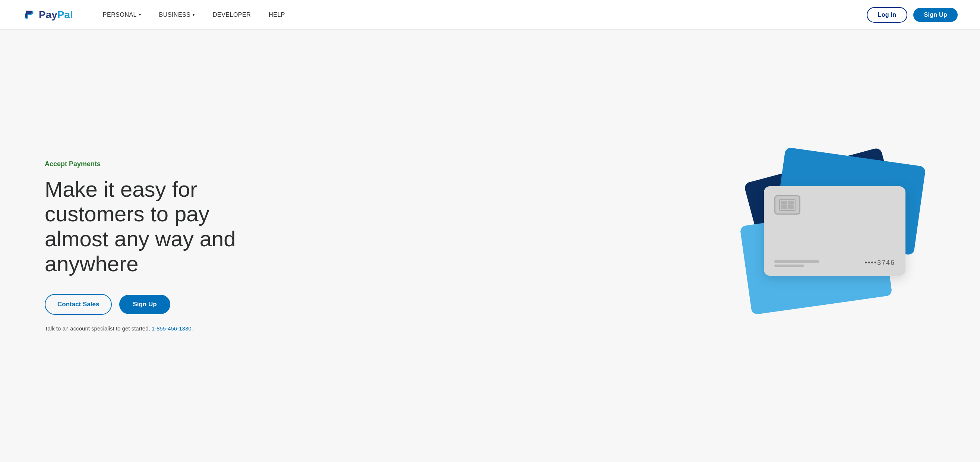 The height and width of the screenshot is (462, 980). Describe the element at coordinates (797, 264) in the screenshot. I see `card-name-area` at that location.